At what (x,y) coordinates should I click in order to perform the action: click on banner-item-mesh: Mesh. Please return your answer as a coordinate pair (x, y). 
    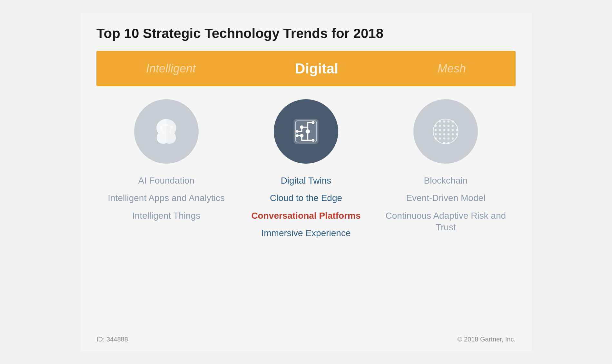
    Looking at the image, I should click on (452, 69).